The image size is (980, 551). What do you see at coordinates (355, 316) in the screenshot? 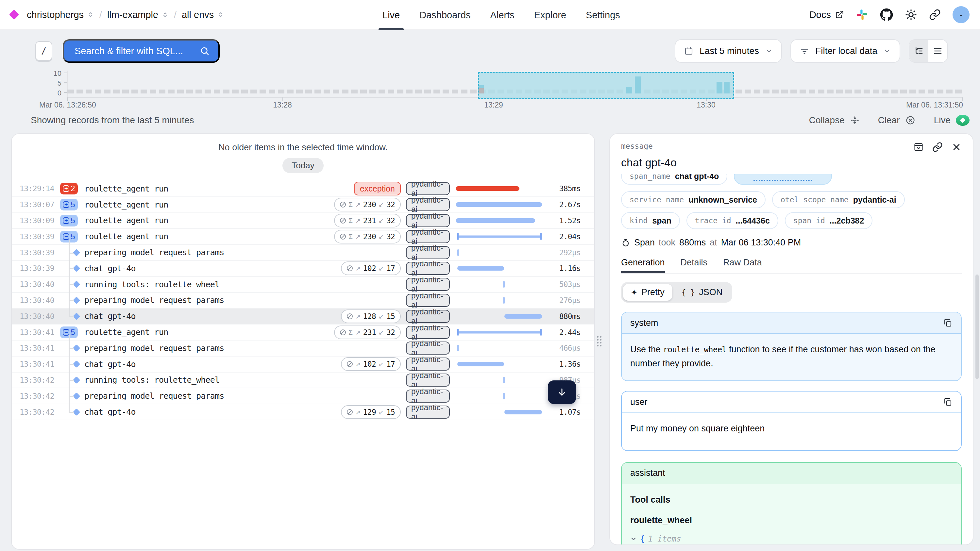
I see `row-metrics-zone: ↗ 128 ↙ 15` at bounding box center [355, 316].